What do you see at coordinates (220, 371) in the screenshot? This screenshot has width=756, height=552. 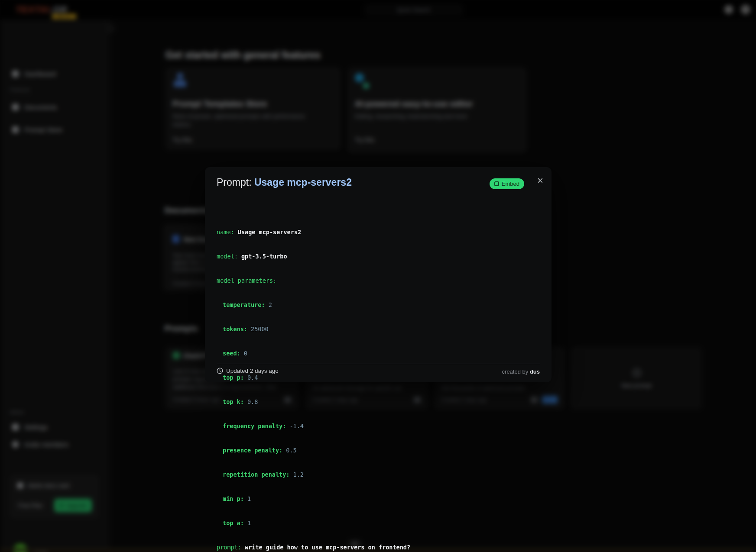 I see `clock-icon` at bounding box center [220, 371].